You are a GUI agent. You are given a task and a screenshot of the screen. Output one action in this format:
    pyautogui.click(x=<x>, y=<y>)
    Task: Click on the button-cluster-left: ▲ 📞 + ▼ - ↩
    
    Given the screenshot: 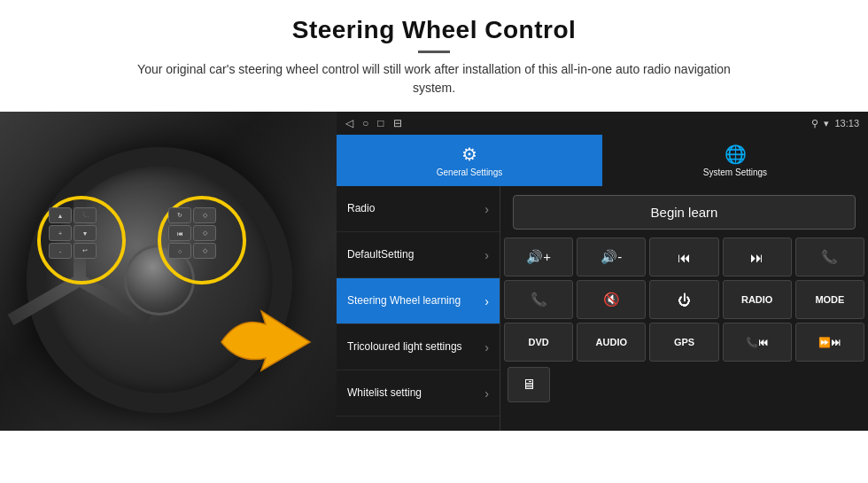 What is the action you would take?
    pyautogui.click(x=73, y=233)
    